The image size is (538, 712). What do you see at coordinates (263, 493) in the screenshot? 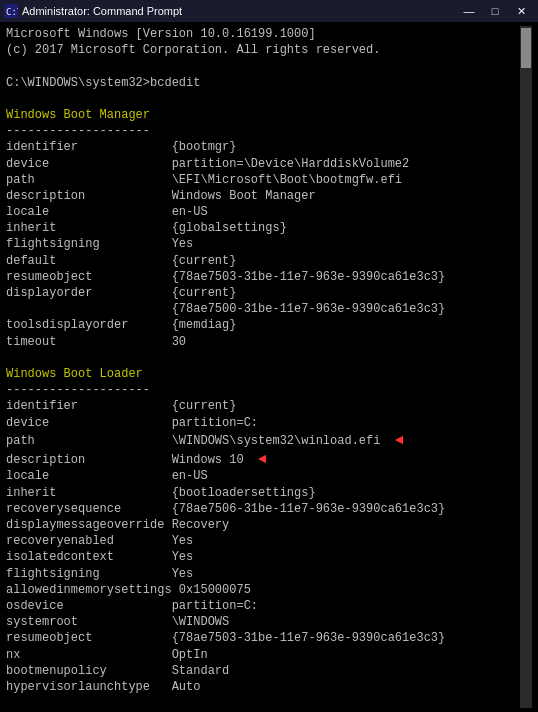
I see `bl-inherit: inherit {bootloadersettings}` at bounding box center [263, 493].